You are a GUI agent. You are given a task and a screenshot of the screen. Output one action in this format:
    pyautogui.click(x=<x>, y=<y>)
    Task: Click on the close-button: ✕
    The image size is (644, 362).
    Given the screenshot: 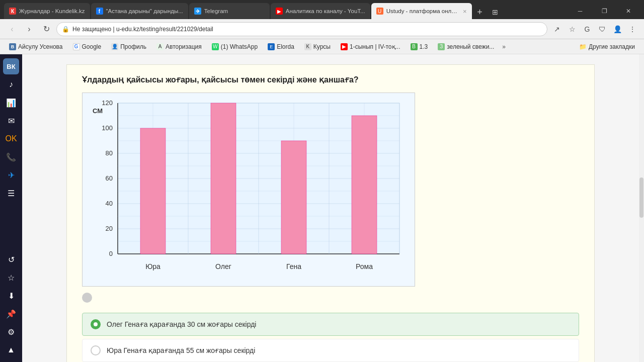 What is the action you would take?
    pyautogui.click(x=628, y=11)
    